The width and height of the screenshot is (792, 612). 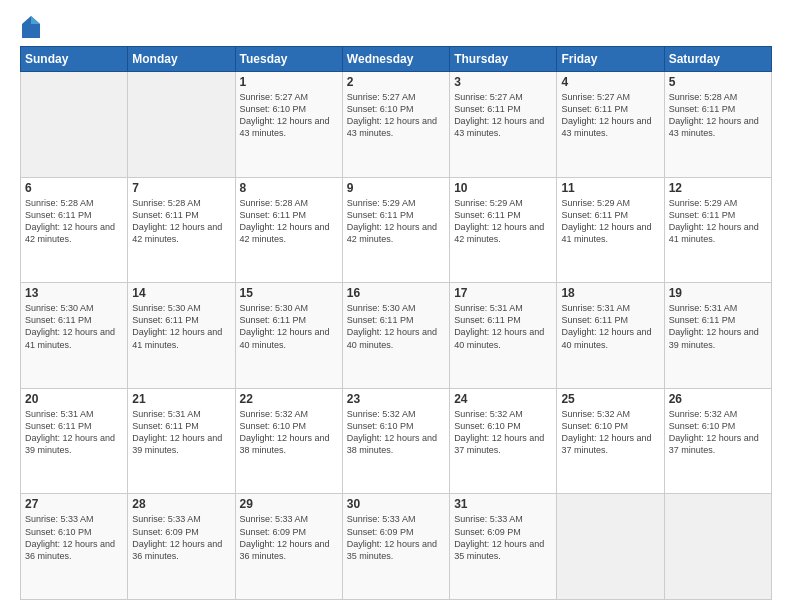 I want to click on calendar-cell: 7Sunrise: 5:28 AM Sunset: 6:11 PM Daylig…, so click(x=182, y=230).